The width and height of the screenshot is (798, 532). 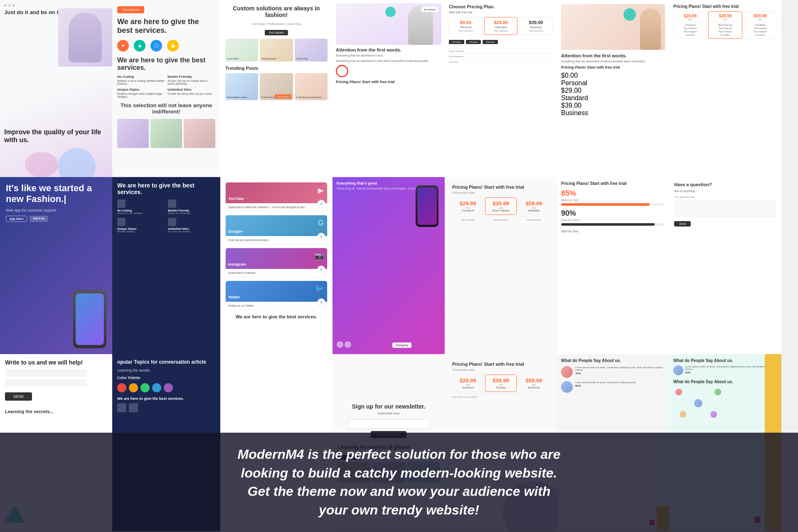 What do you see at coordinates (501, 397) in the screenshot?
I see `pricing3-features: Top Features included` at bounding box center [501, 397].